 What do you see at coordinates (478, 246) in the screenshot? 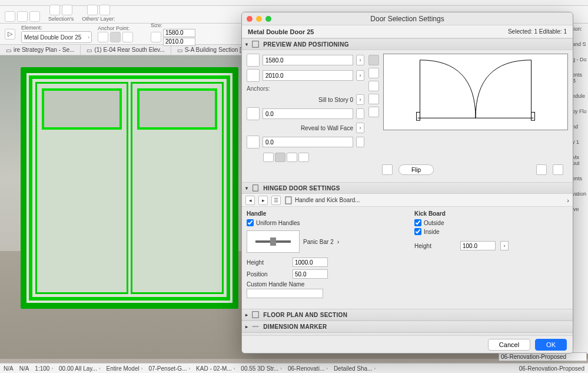
I see `kick-height-input` at bounding box center [478, 246].